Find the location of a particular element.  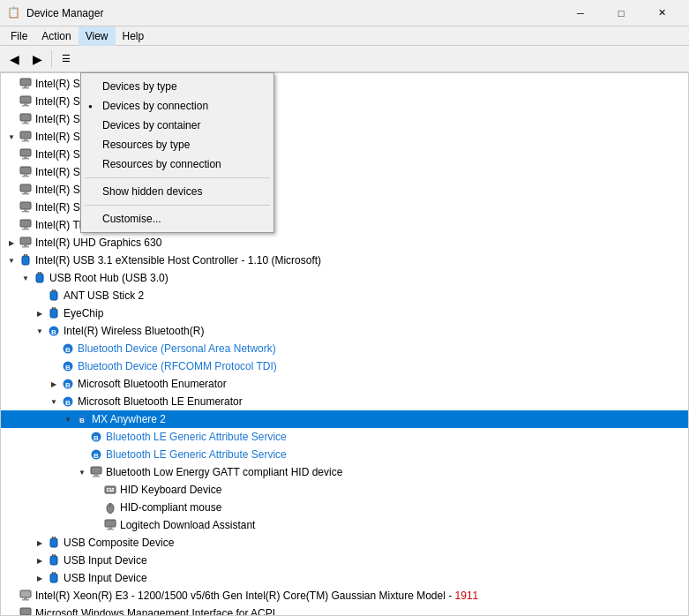

menu-help: Help is located at coordinates (134, 36).